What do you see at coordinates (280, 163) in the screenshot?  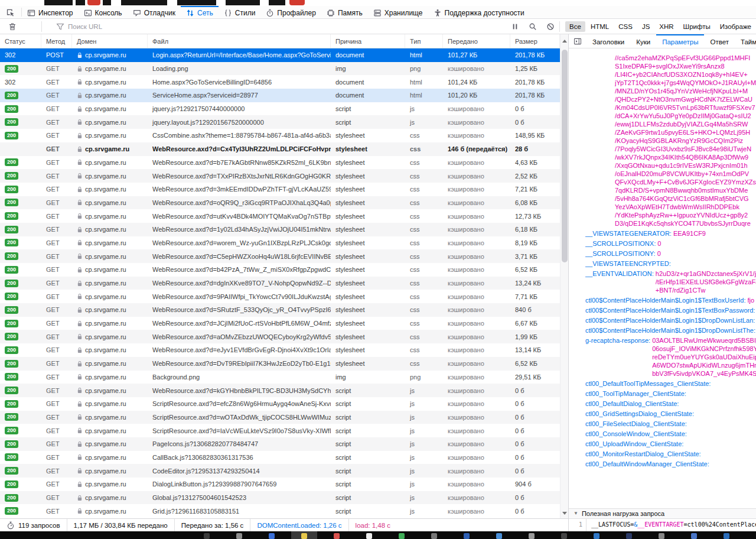 I see `request-row: 200GETcp.srvgame.ruWebResource.axd?d=b7E…` at bounding box center [280, 163].